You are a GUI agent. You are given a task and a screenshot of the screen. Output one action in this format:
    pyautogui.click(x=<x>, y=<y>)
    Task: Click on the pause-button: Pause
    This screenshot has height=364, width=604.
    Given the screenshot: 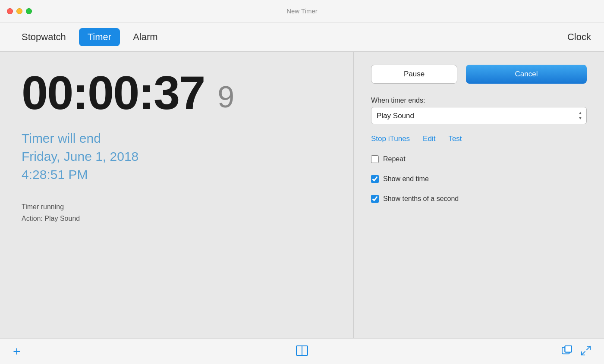 What is the action you would take?
    pyautogui.click(x=414, y=74)
    